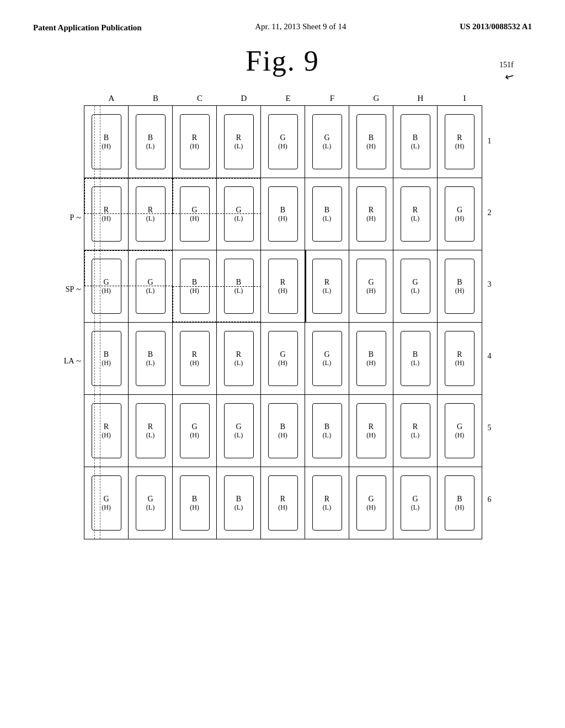  Describe the element at coordinates (371, 431) in the screenshot. I see `cell-5-G: R (H)` at that location.